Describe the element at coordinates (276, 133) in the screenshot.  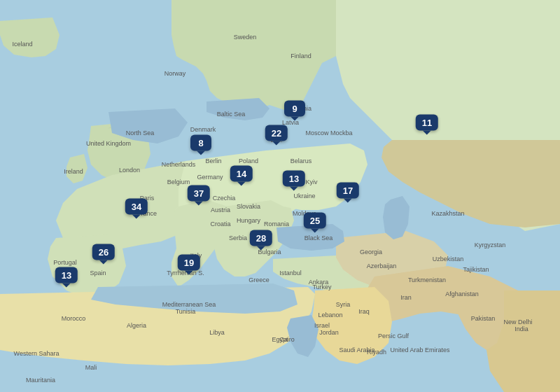
I see `lithuania-badge: 22` at that location.